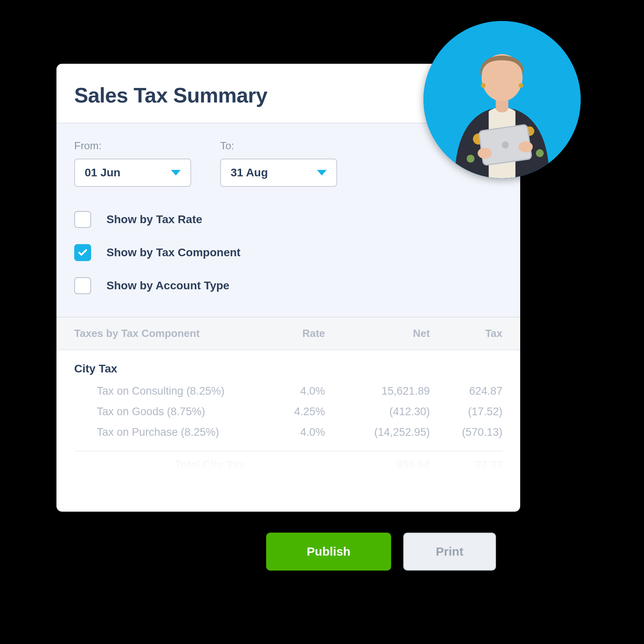  What do you see at coordinates (154, 220) in the screenshot?
I see `checkbox-label: Show by Tax Rate` at bounding box center [154, 220].